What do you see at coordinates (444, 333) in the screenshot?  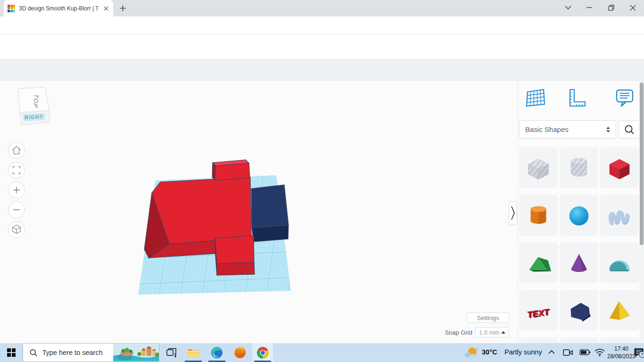 I see `snap-grid-label: Snap Grid` at bounding box center [444, 333].